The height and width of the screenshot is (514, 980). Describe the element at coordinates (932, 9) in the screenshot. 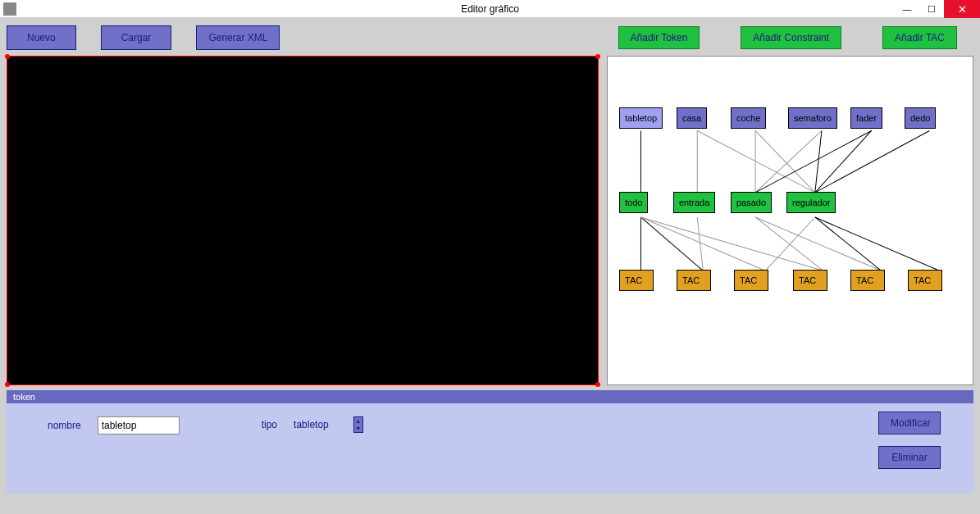

I see `maximize-button: ☐` at that location.